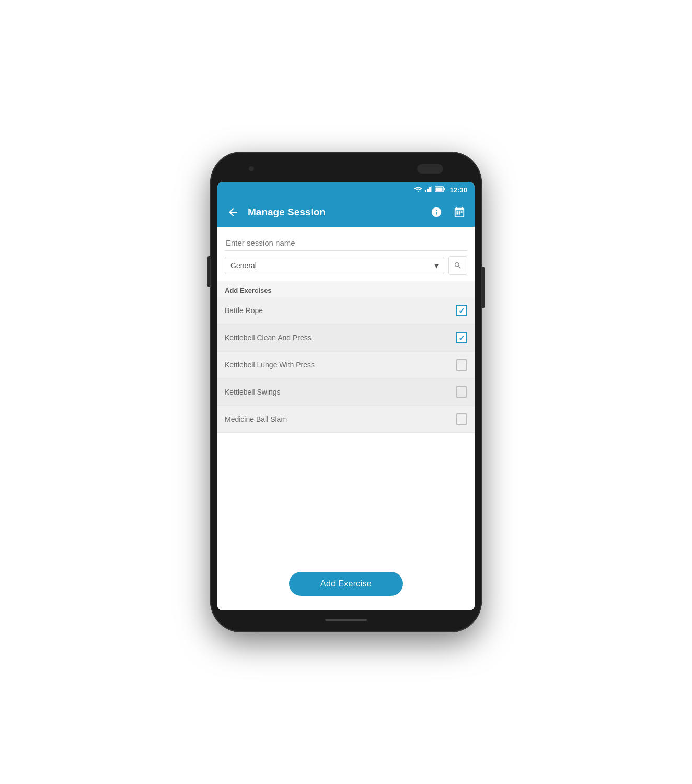 This screenshot has height=784, width=692. I want to click on wifi-icon, so click(418, 190).